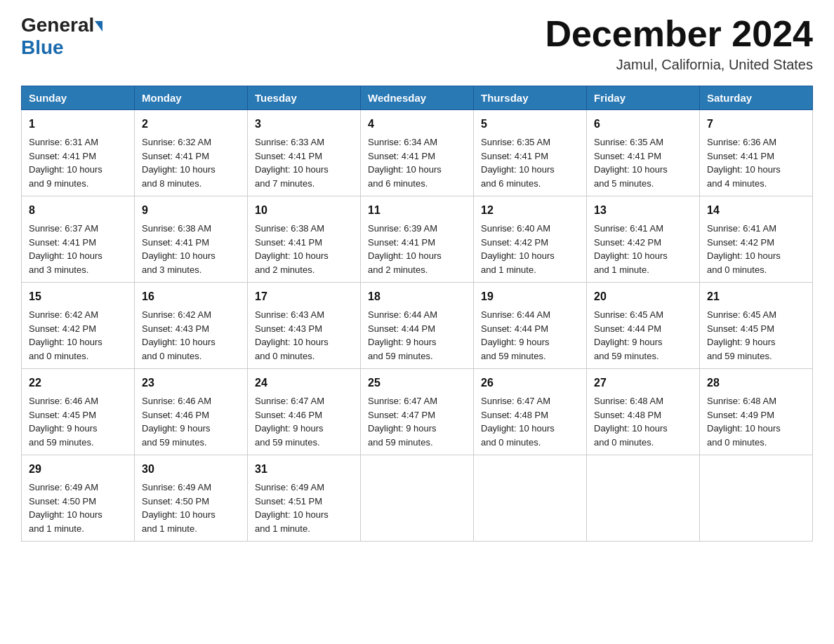 Image resolution: width=834 pixels, height=644 pixels. Describe the element at coordinates (756, 124) in the screenshot. I see `day-number: 7` at that location.